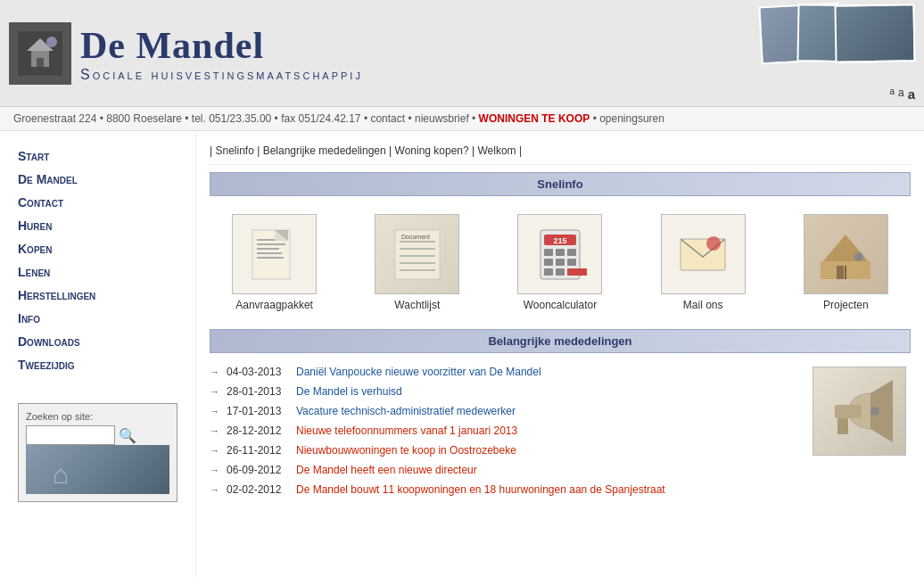 This screenshot has height=585, width=924. Describe the element at coordinates (505, 431) in the screenshot. I see `mededeling-row: → 28-12-2012 Nieuwe telefoonnummers vana…` at that location.